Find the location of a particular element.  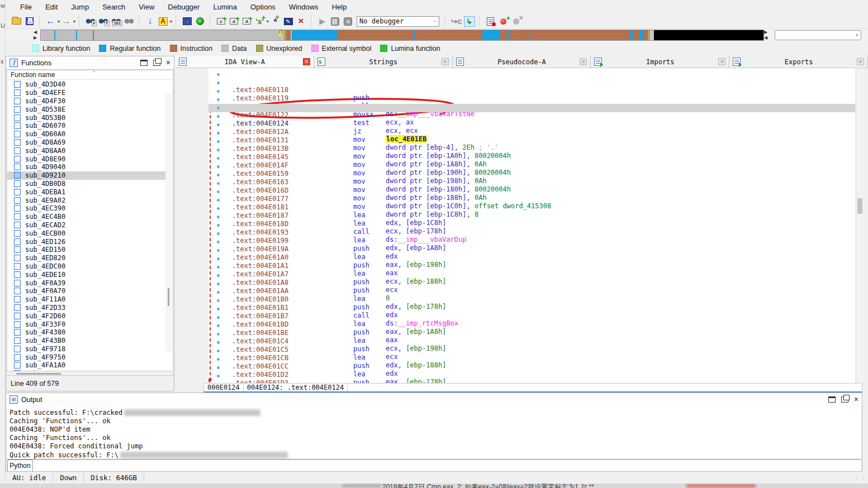

disasm-line: .text:004E0131 mov dword ptr [ebp-1A0h],… is located at coordinates (532, 125).